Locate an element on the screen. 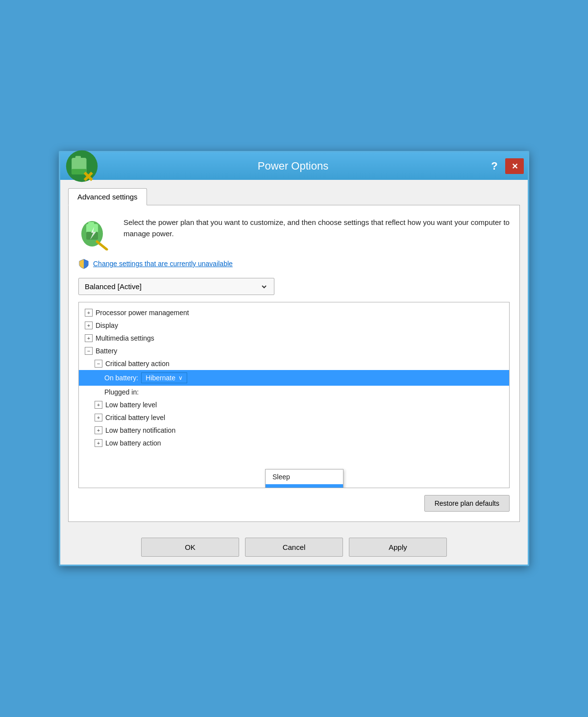 This screenshot has width=588, height=717. description-section: Select the power plan that you want to c… is located at coordinates (294, 233).